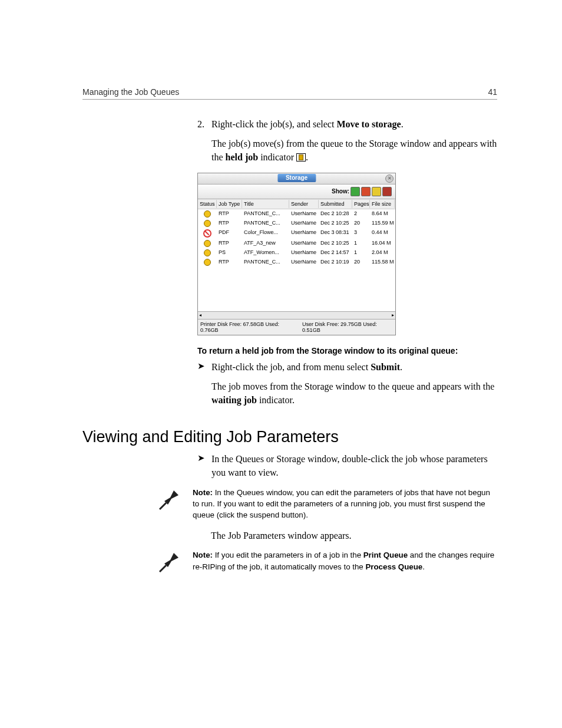 The width and height of the screenshot is (562, 728). What do you see at coordinates (297, 192) in the screenshot?
I see `storage-toolbar: Show:` at bounding box center [297, 192].